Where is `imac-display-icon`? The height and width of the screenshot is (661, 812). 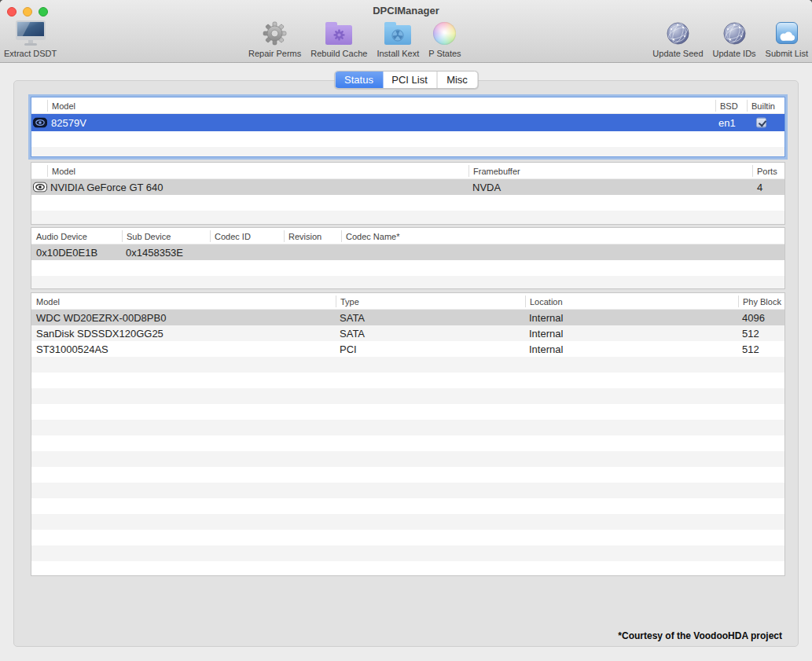 imac-display-icon is located at coordinates (31, 33).